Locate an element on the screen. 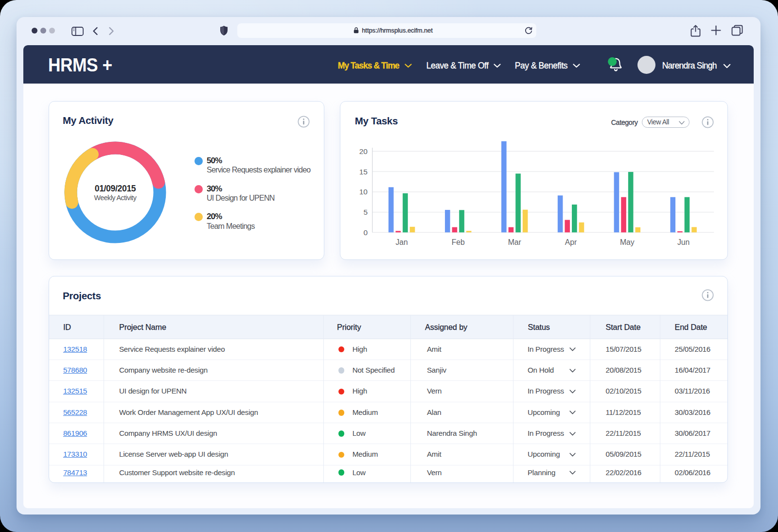  svg-text: May is located at coordinates (627, 242).